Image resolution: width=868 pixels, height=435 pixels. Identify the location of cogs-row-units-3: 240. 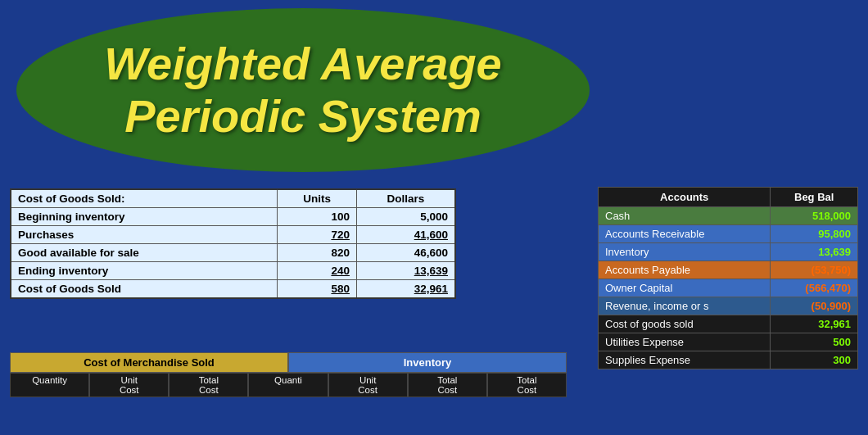
(318, 271).